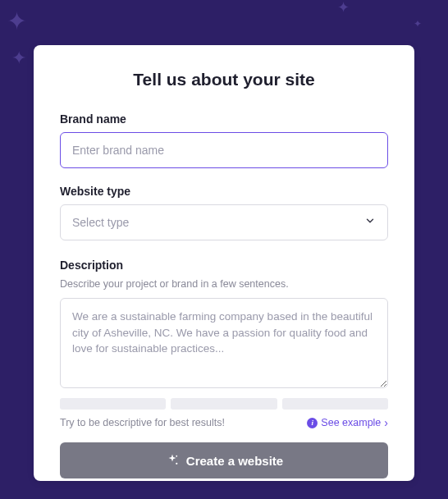  Describe the element at coordinates (348, 423) in the screenshot. I see `see-example-link: i See example ›` at that location.